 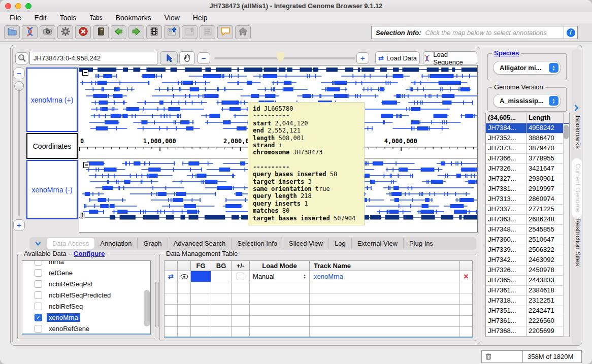 I want to click on sequence-row-jh7360: JH7360...2510647, so click(x=528, y=240).